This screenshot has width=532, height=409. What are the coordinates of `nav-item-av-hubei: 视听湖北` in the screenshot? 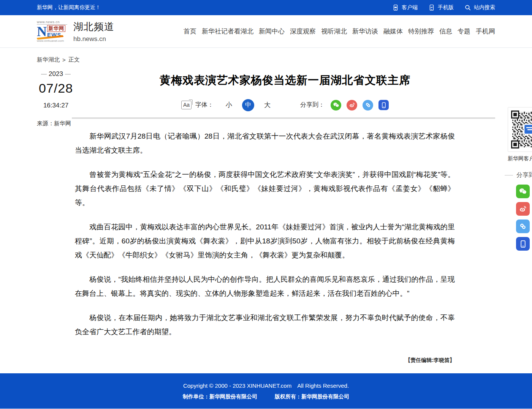 It's located at (334, 31).